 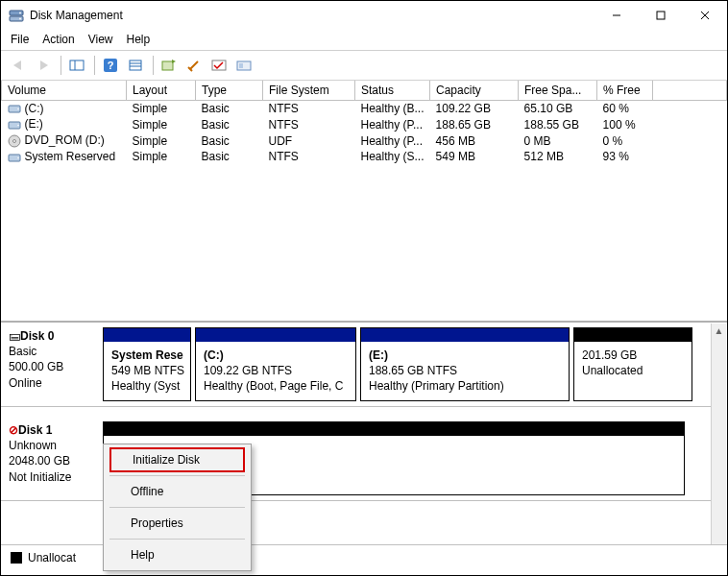 What do you see at coordinates (135, 65) in the screenshot?
I see `action-list-button` at bounding box center [135, 65].